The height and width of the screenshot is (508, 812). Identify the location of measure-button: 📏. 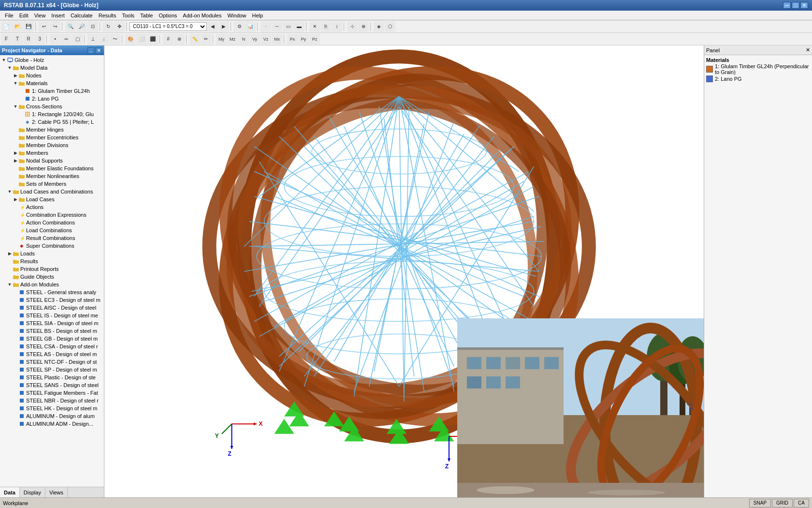
(195, 39).